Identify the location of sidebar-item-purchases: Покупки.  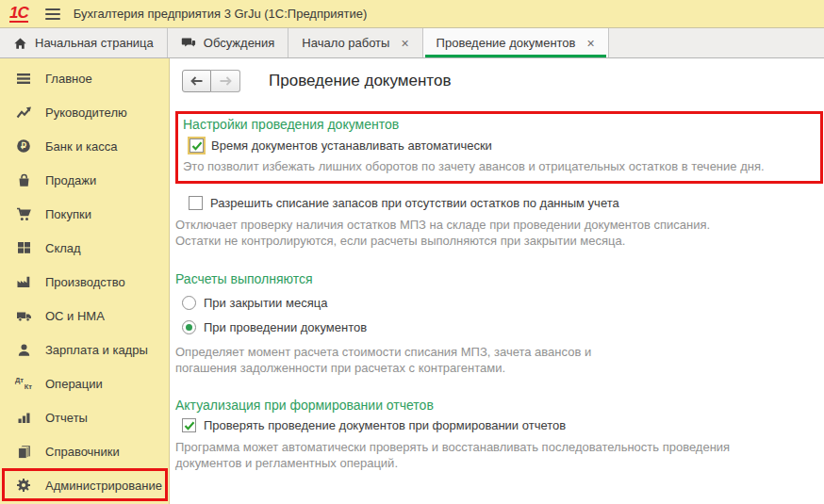
(85, 214).